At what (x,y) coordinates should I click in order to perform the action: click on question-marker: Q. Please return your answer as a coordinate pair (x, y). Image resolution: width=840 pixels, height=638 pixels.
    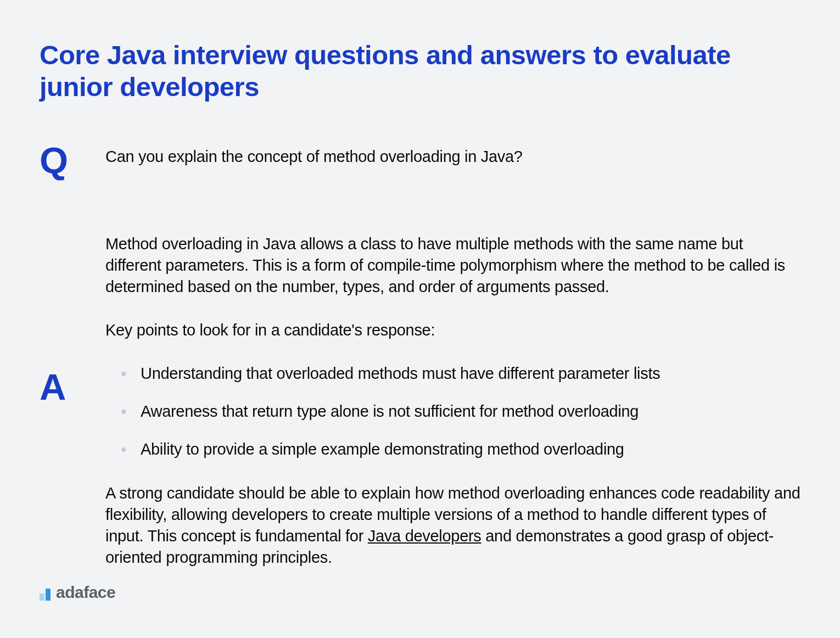
    Looking at the image, I should click on (56, 160).